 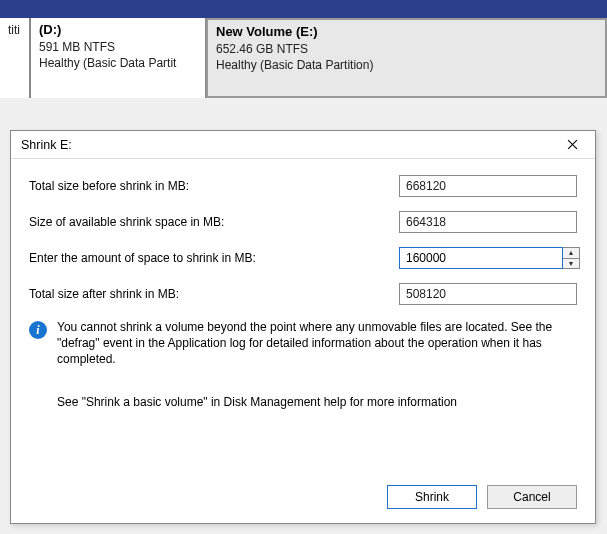 What do you see at coordinates (38, 330) in the screenshot?
I see `info-icon: i` at bounding box center [38, 330].